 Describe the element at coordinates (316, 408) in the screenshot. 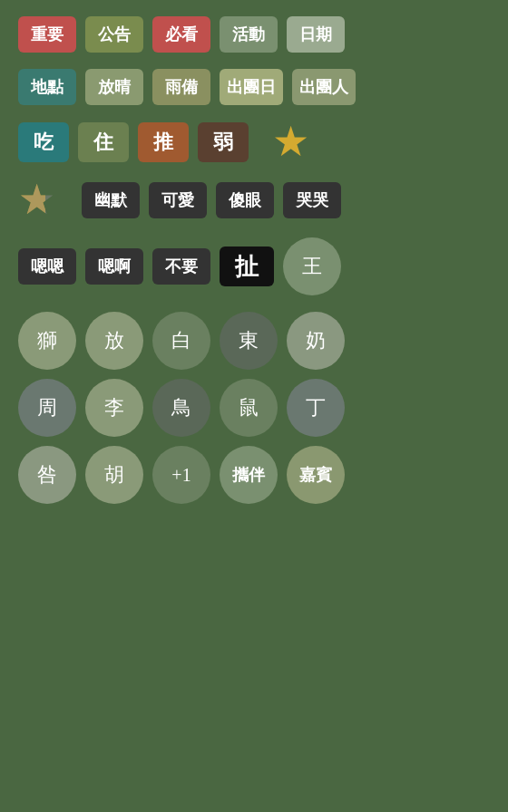

I see `circle-ding: 丁` at that location.